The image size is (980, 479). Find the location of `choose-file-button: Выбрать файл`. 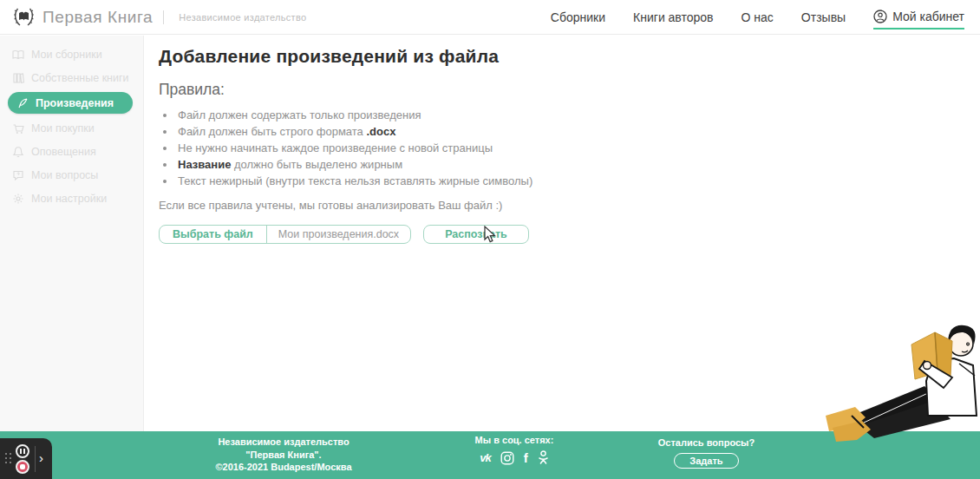

choose-file-button: Выбрать файл is located at coordinates (213, 234).